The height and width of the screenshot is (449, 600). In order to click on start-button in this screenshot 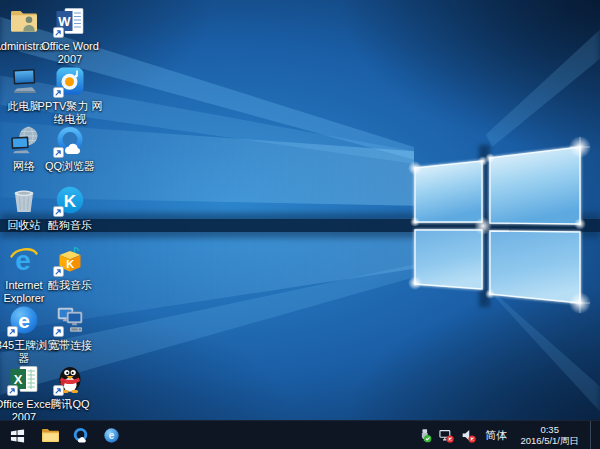, I will do `click(17, 435)`.